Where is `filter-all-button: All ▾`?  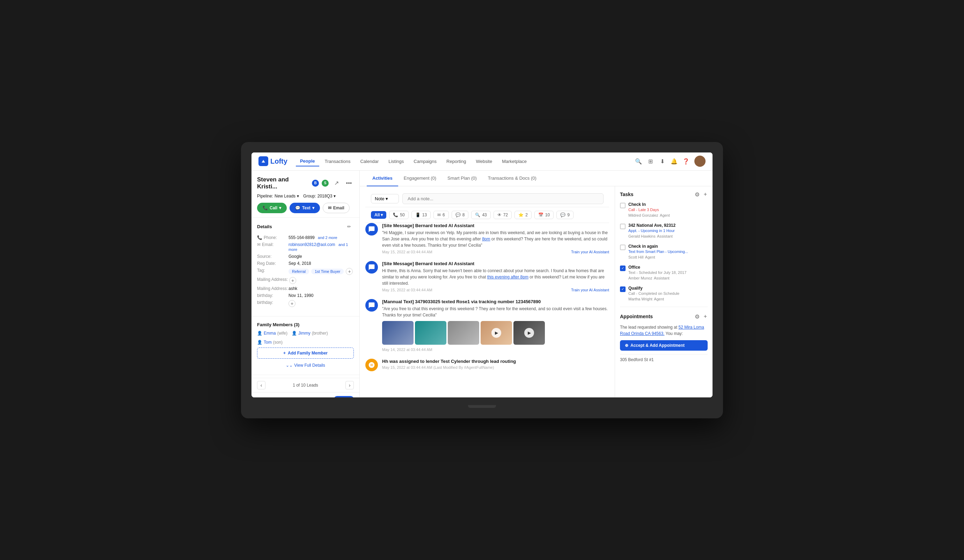
filter-all-button: All ▾ is located at coordinates (379, 215).